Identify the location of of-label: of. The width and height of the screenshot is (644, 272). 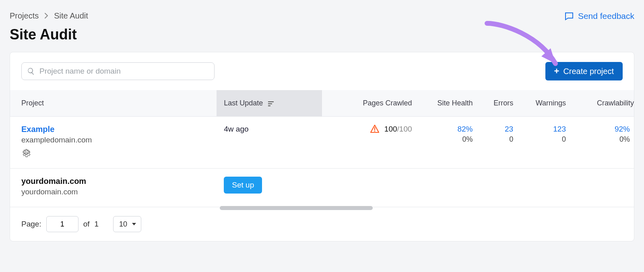
(87, 224).